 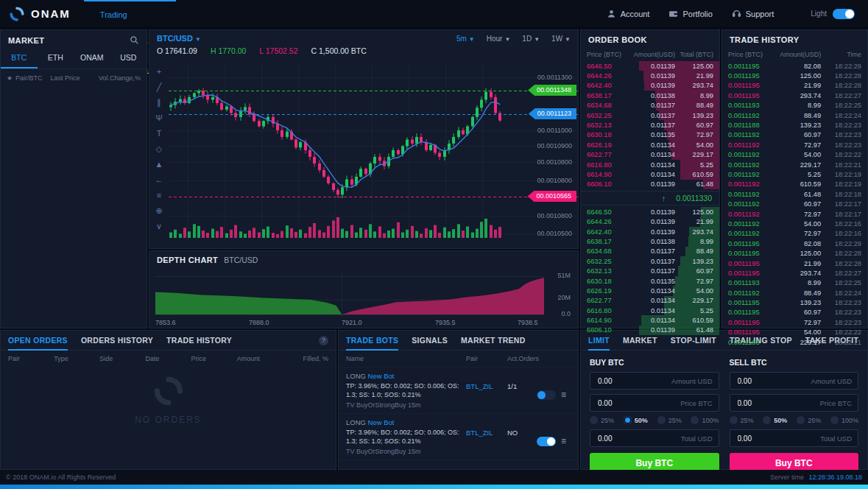 I want to click on collapse-icon: ∨, so click(x=159, y=226).